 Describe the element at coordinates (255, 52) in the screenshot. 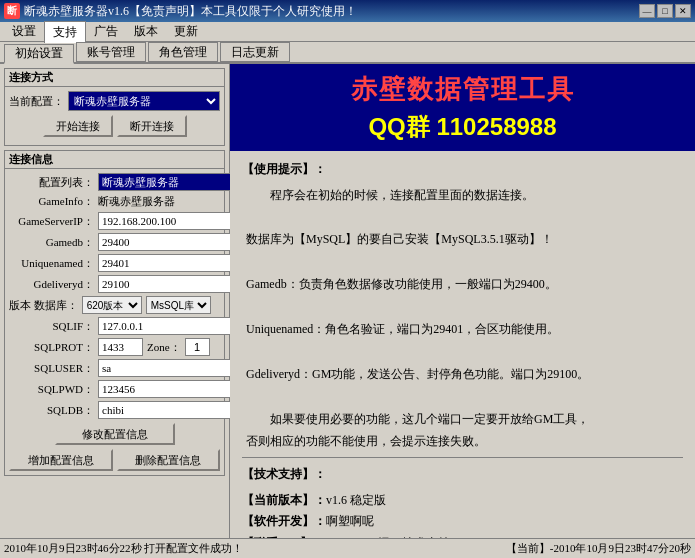

I see `tab-log-update: 日志更新` at that location.